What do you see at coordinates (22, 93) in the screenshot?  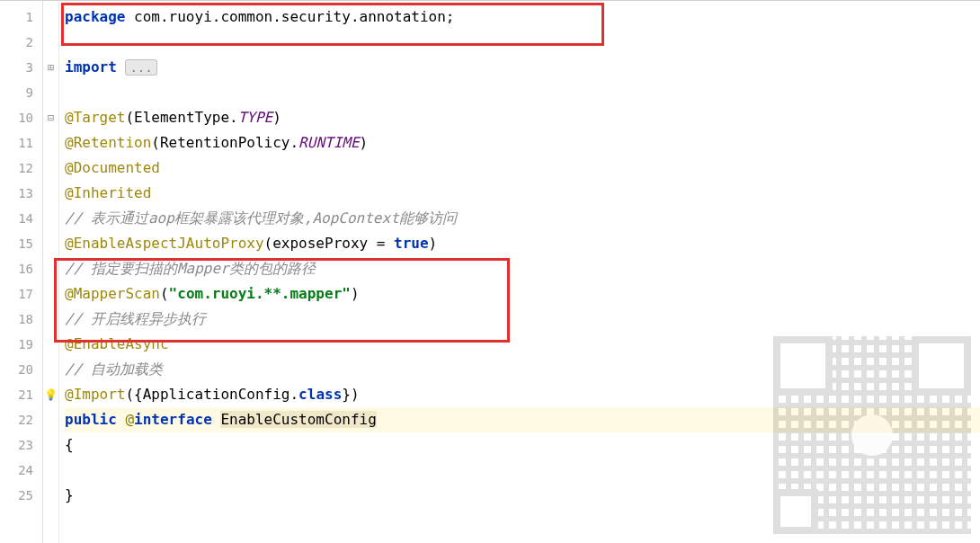 I see `line-number: 9` at bounding box center [22, 93].